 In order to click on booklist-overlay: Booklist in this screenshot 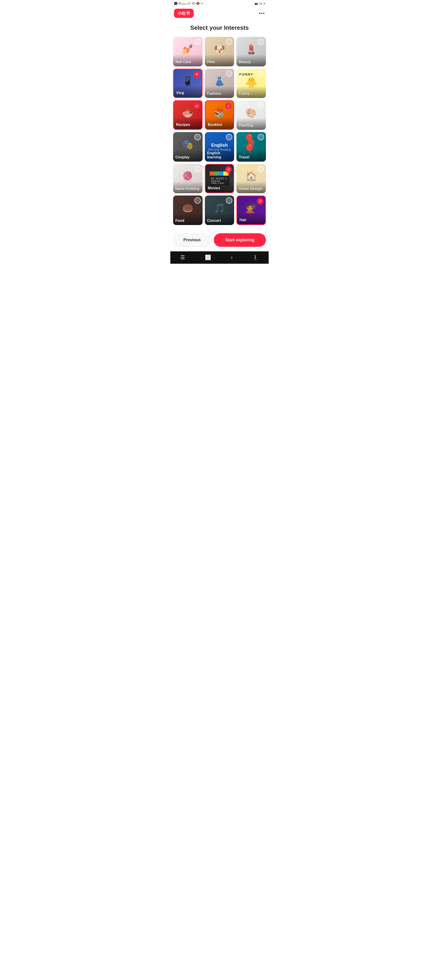, I will do `click(220, 123)`.